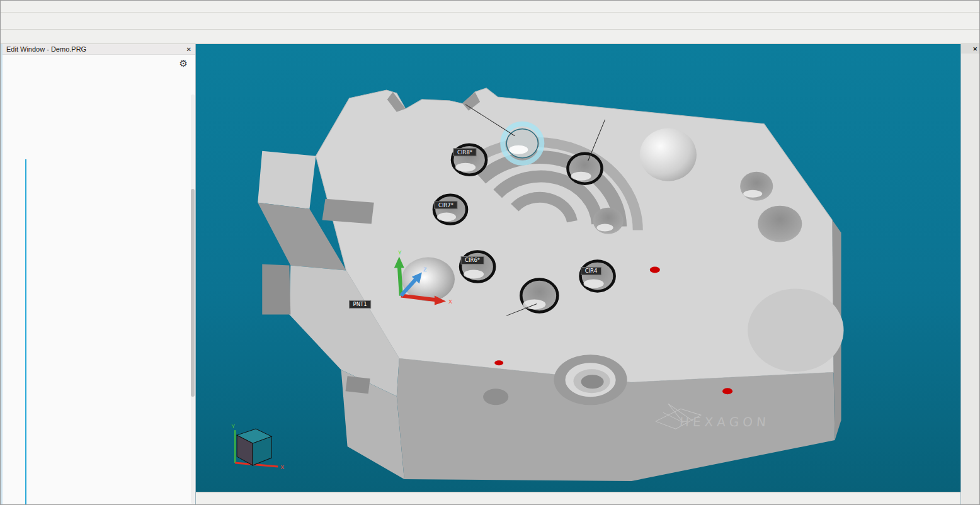 Image resolution: width=980 pixels, height=505 pixels. What do you see at coordinates (472, 261) in the screenshot?
I see `cir6-tag: CIR6*` at bounding box center [472, 261].